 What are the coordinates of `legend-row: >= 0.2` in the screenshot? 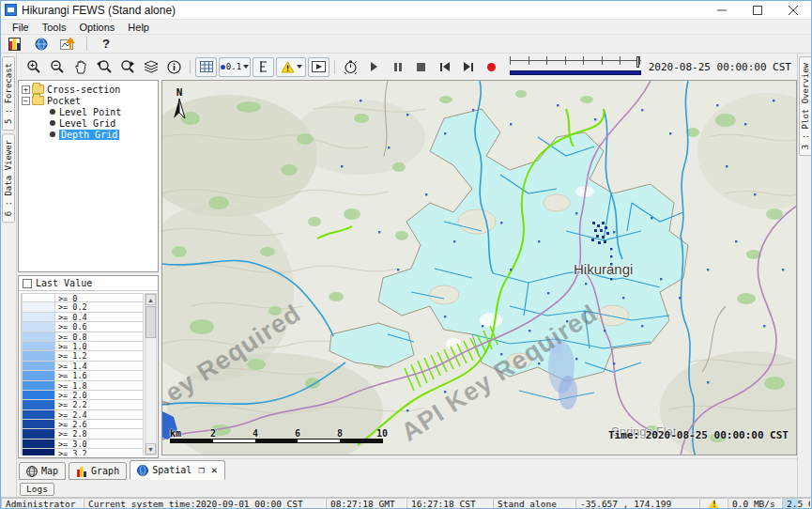 It's located at (83, 307).